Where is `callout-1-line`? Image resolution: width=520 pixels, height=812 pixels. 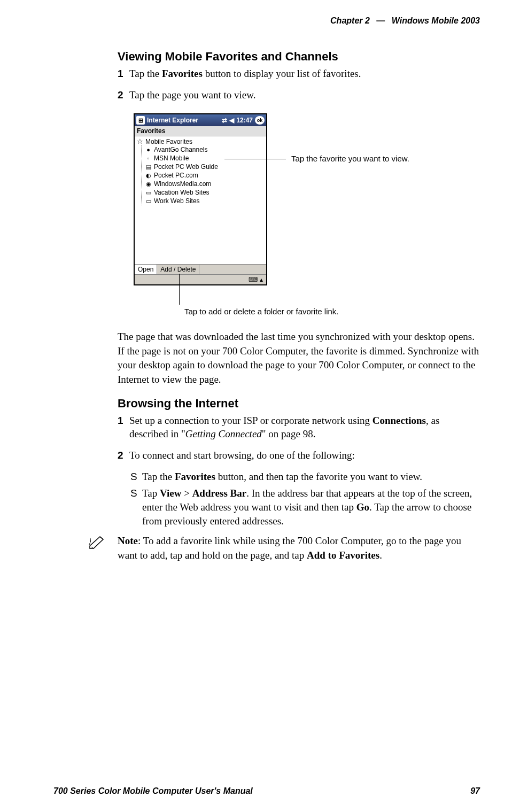
callout-1-line is located at coordinates (255, 159).